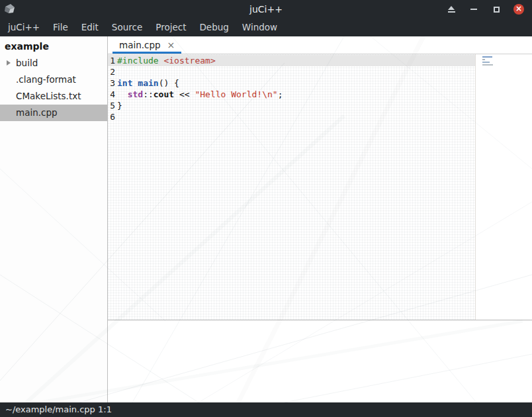 This screenshot has height=417, width=532. I want to click on minimize-icon, so click(474, 9).